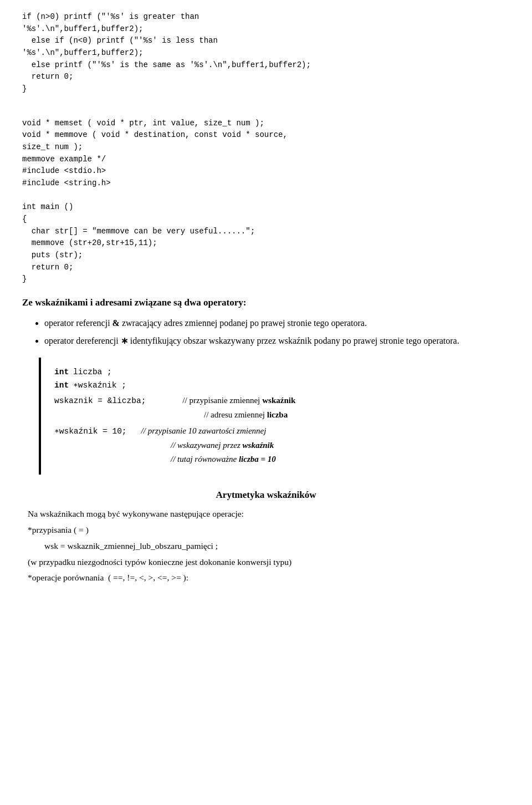 Image resolution: width=532 pixels, height=805 pixels. I want to click on comment-przypisanie-10: // przypisanie 10 zawartości zmiennej, so click(204, 431).